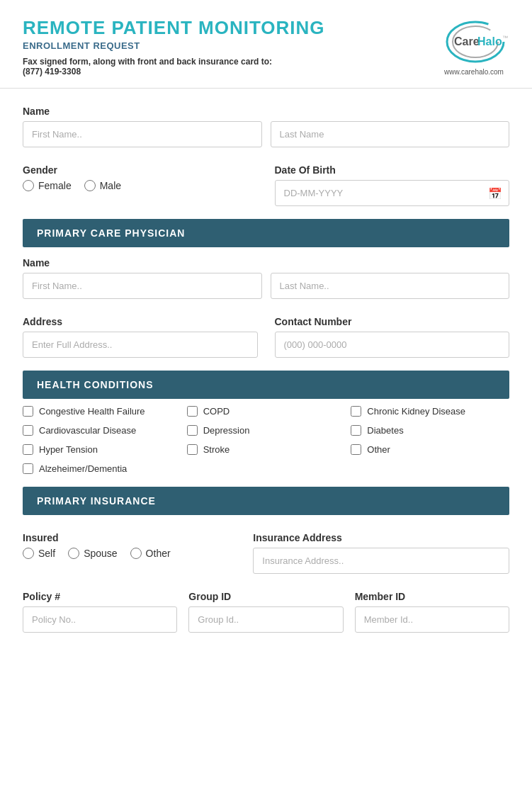  Describe the element at coordinates (266, 606) in the screenshot. I see `policy-group-member-row: Policy # Group ID Member ID` at that location.